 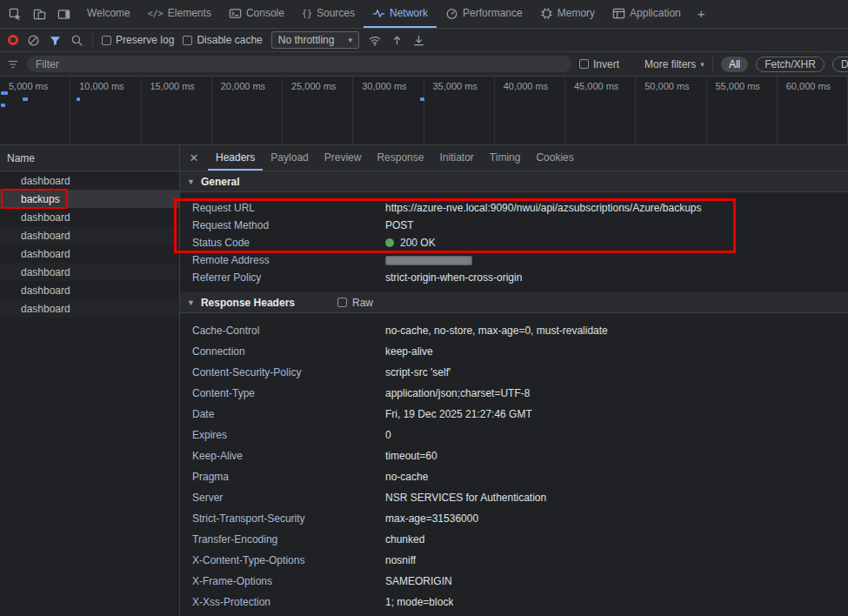 I want to click on header-name: Transfer-Encoding, so click(x=283, y=539).